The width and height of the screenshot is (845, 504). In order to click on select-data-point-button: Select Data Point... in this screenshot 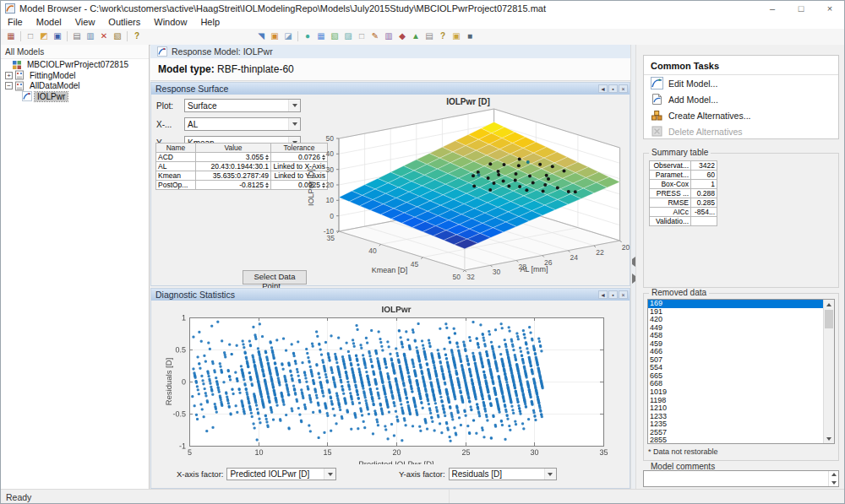, I will do `click(275, 277)`.